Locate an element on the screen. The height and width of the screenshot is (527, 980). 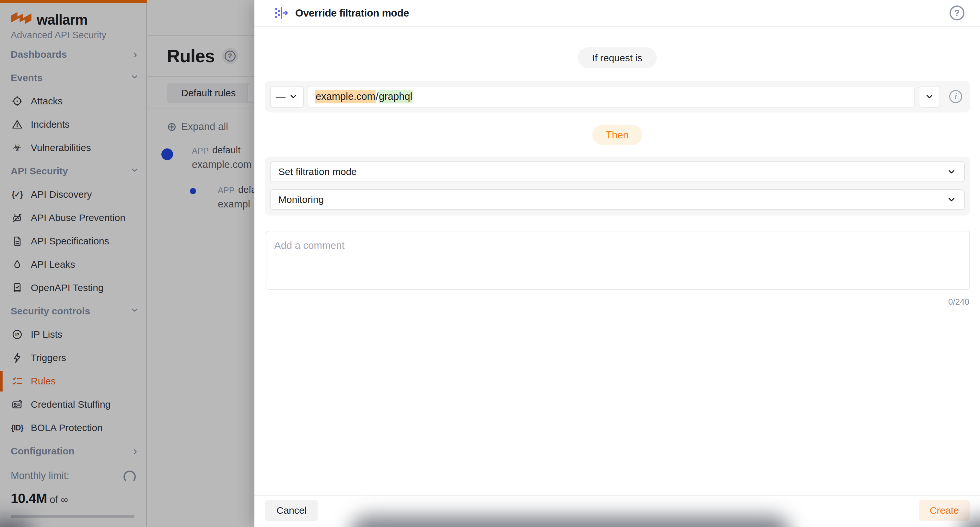
char-counter: 0/240 is located at coordinates (959, 302).